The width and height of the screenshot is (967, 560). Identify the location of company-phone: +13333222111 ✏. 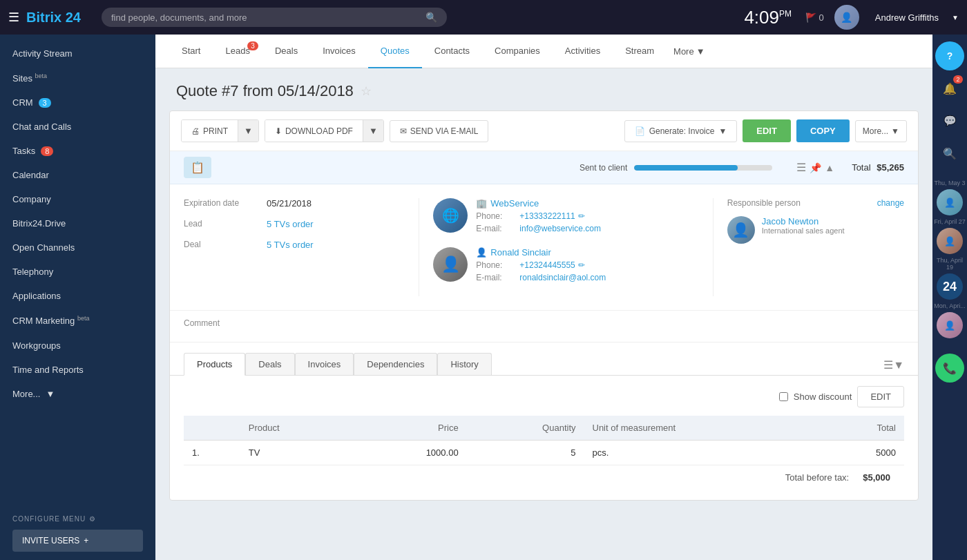
(552, 216).